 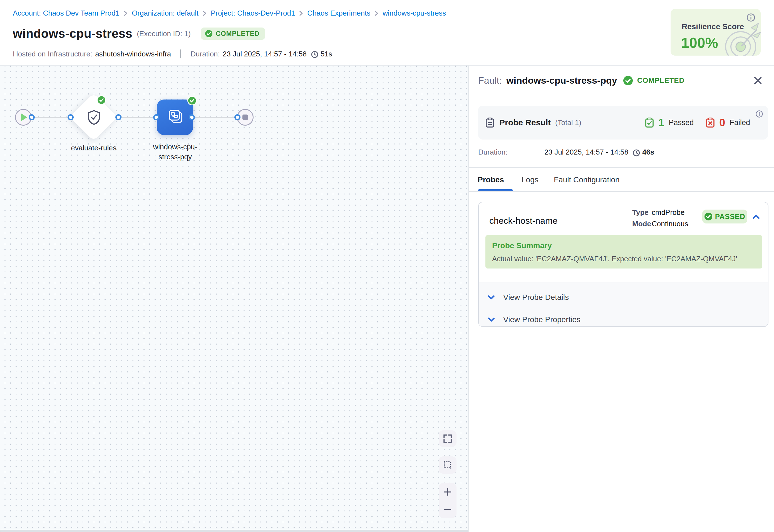 I want to click on probe-card-footer: View Probe Details View Probe Properties, so click(x=623, y=305).